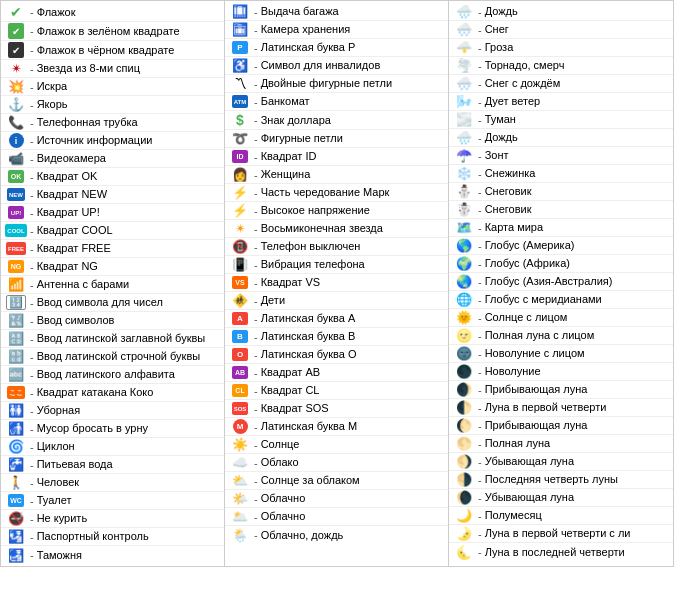  Describe the element at coordinates (112, 32) in the screenshot. I see `list-item: ✔-Флажок в зелёном квадрате` at that location.